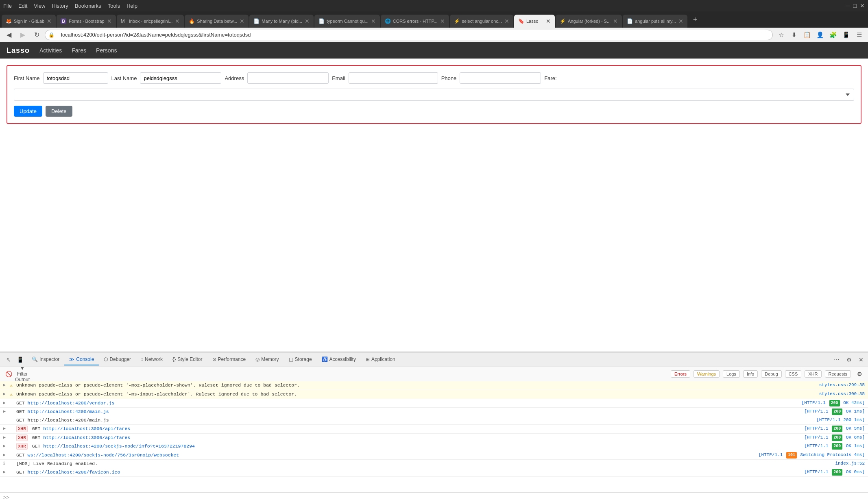 The image size is (868, 502). I want to click on console-source: [HTTP/1.1 101 Switching Protocols 4ms], so click(812, 455).